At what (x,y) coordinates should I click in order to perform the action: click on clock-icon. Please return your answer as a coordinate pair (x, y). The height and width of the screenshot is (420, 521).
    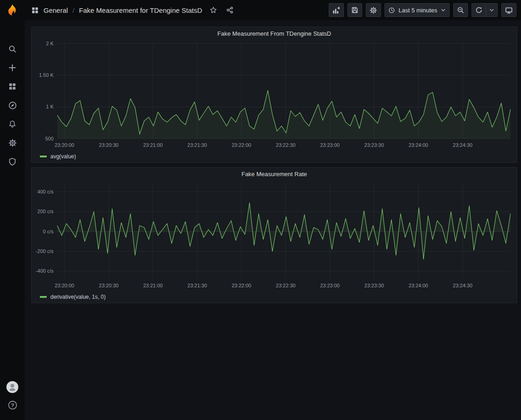
    Looking at the image, I should click on (392, 10).